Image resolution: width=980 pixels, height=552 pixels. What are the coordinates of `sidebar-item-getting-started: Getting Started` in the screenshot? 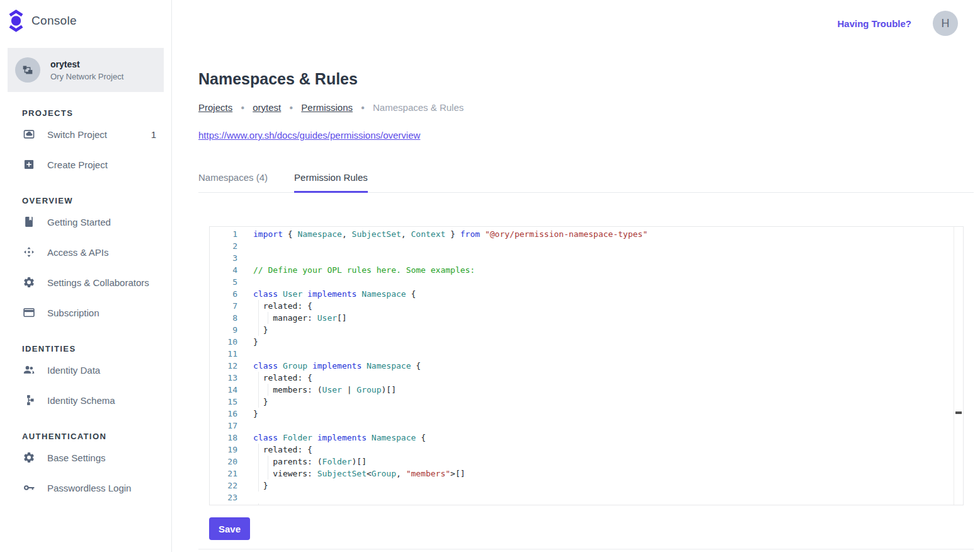 It's located at (86, 222).